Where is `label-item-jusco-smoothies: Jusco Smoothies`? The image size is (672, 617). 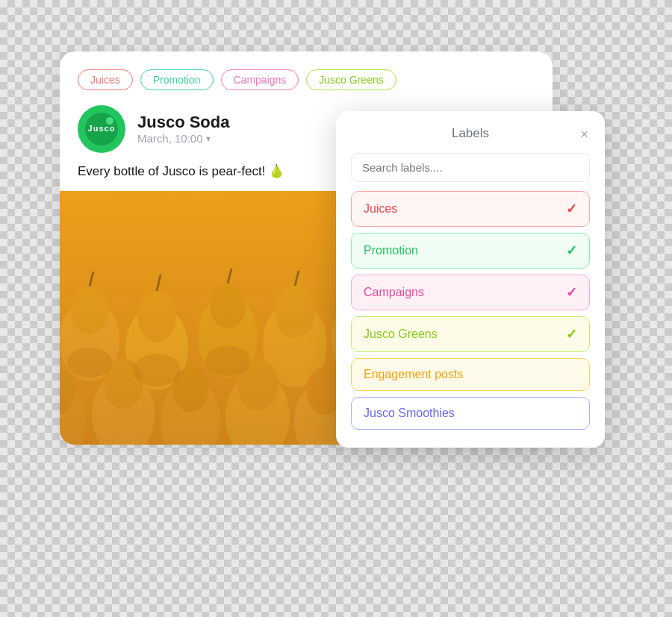 label-item-jusco-smoothies: Jusco Smoothies is located at coordinates (470, 413).